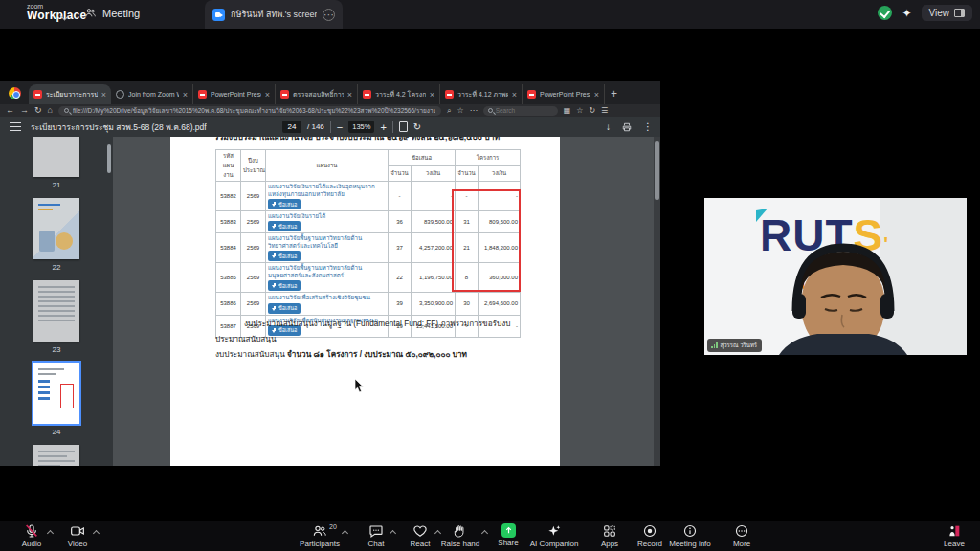 The width and height of the screenshot is (980, 551). I want to click on rotate-icon: ↻, so click(417, 126).